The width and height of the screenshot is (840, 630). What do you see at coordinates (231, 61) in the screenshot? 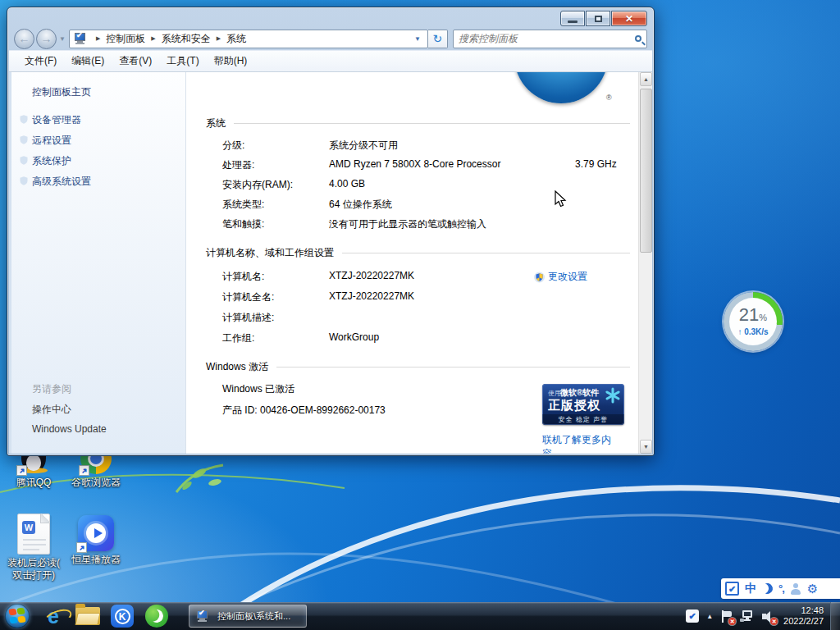
I see `menu-help: 帮助(H)` at bounding box center [231, 61].